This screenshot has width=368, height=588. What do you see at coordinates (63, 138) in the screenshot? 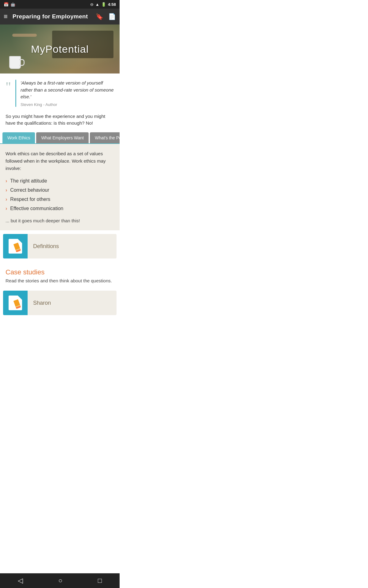
I see `tab-what-employers-want: What Employers Want` at bounding box center [63, 138].